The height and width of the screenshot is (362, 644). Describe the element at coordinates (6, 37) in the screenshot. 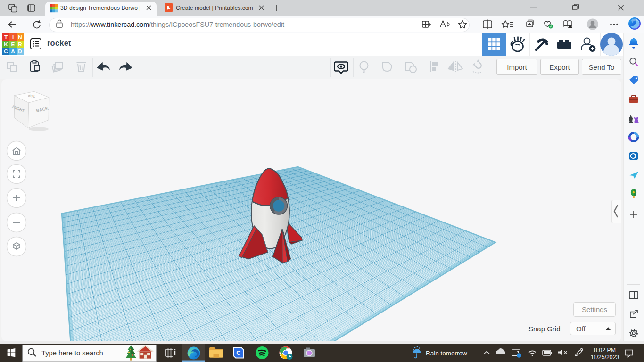

I see `svg-text: T` at that location.